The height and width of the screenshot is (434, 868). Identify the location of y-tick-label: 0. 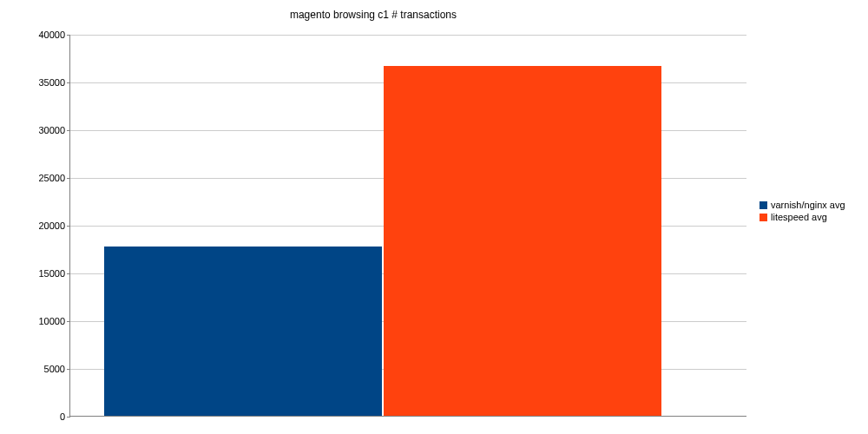
(65, 417).